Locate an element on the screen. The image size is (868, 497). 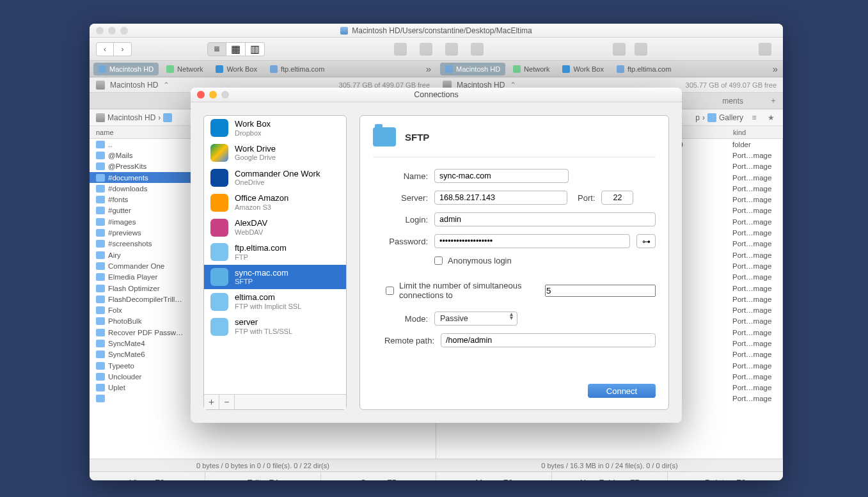
fn-button: View - F3 is located at coordinates (147, 476).